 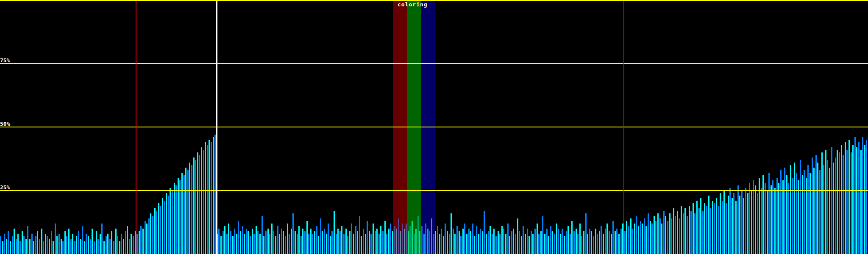 I want to click on top-border-line, so click(x=434, y=1).